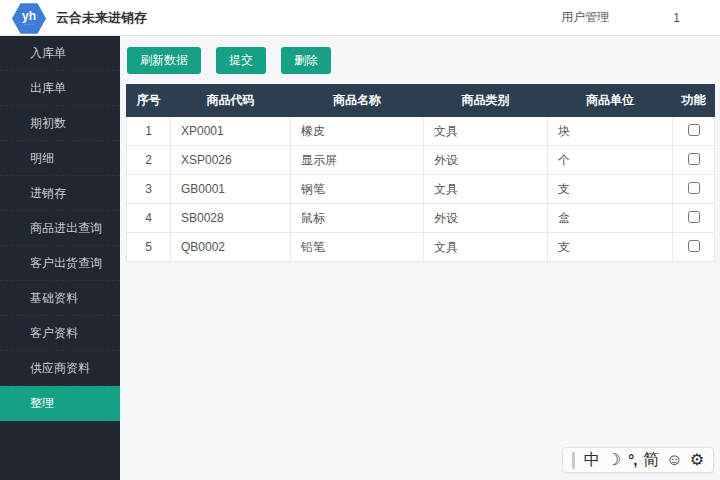 This screenshot has width=720, height=480. What do you see at coordinates (241, 60) in the screenshot?
I see `submit-button: 提交` at bounding box center [241, 60].